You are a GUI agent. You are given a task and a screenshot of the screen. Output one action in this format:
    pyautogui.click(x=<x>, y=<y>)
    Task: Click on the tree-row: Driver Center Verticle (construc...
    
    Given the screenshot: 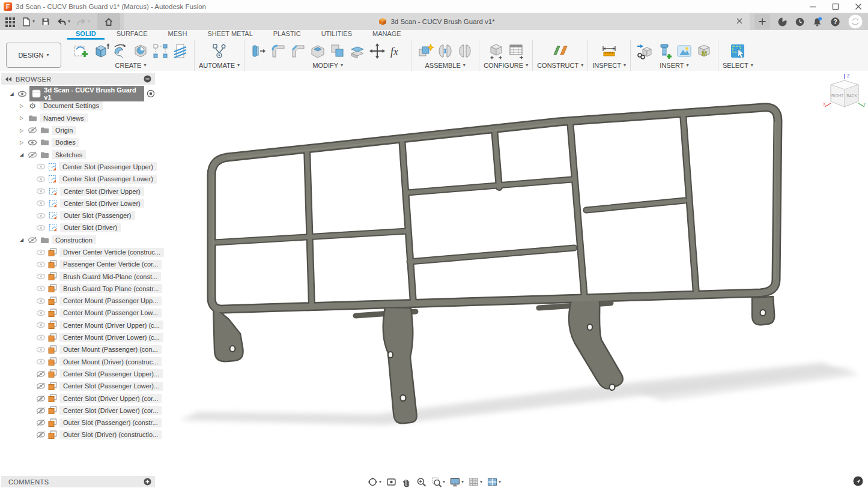 What is the action you would take?
    pyautogui.click(x=78, y=252)
    